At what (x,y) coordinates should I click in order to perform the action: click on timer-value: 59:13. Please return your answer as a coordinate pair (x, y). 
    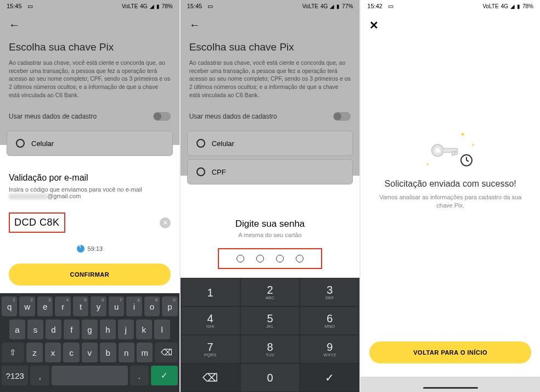
    Looking at the image, I should click on (95, 249).